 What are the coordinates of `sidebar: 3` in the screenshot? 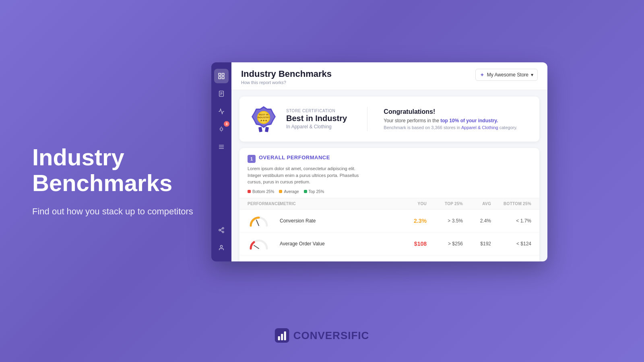 It's located at (221, 162).